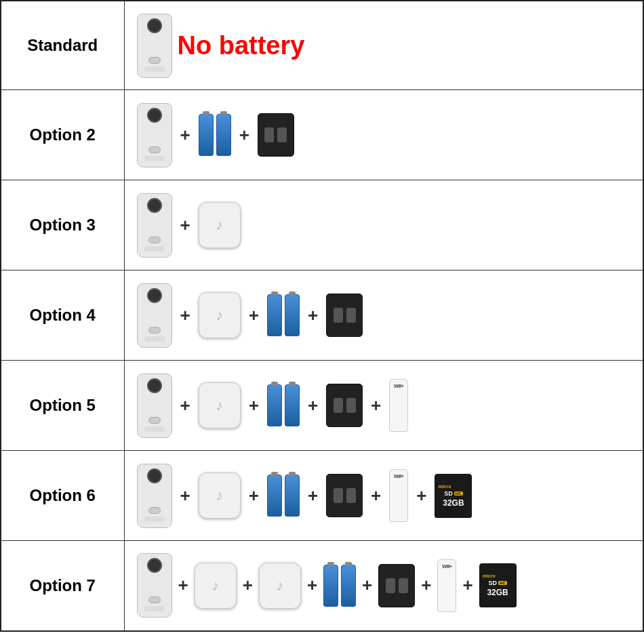 The height and width of the screenshot is (644, 644). What do you see at coordinates (241, 46) in the screenshot?
I see `no-battery-label: No battery` at bounding box center [241, 46].